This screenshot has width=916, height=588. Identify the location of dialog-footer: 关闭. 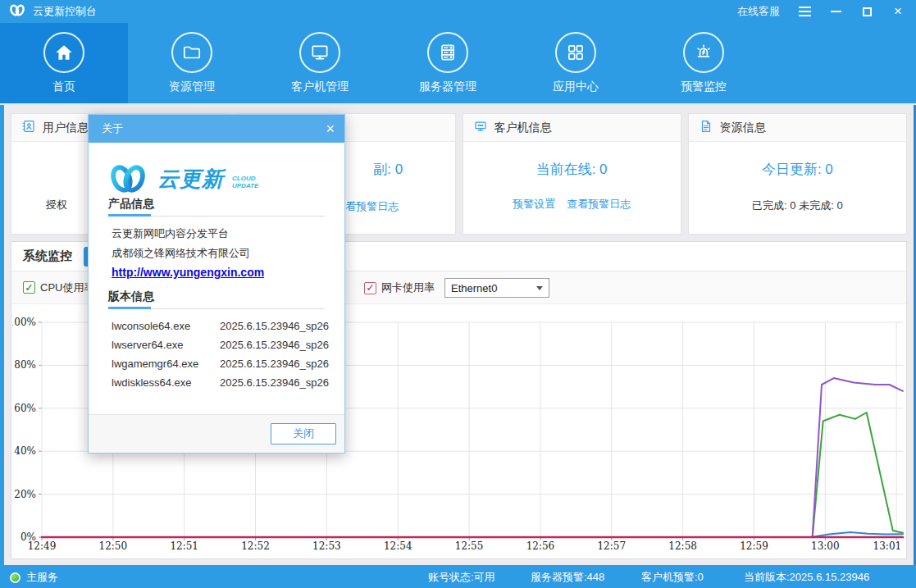
(216, 433).